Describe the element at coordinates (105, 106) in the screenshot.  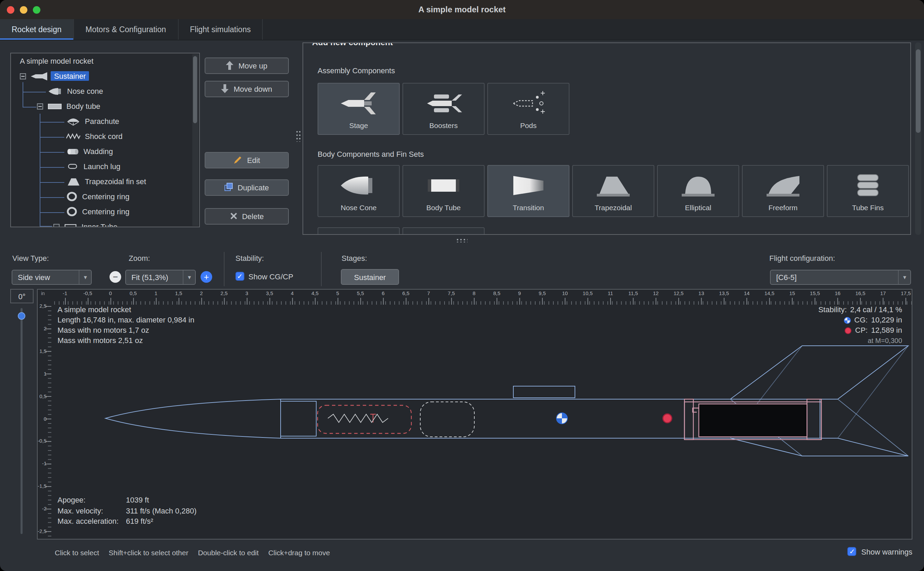
I see `tree-item-body-tube: Body tube` at that location.